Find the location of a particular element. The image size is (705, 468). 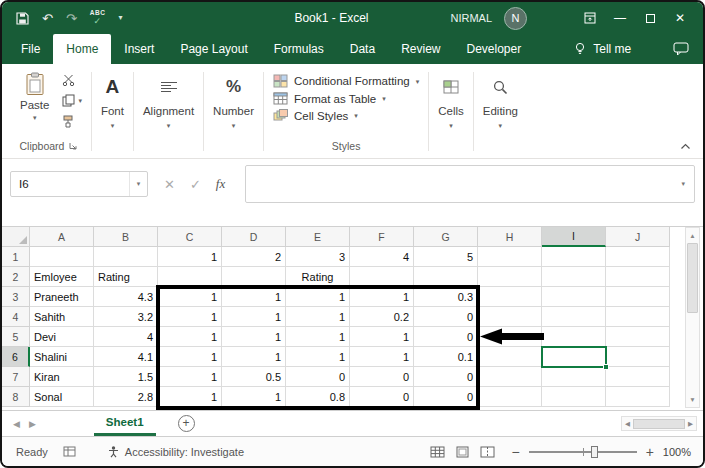

tab-developer: Developer is located at coordinates (494, 49).